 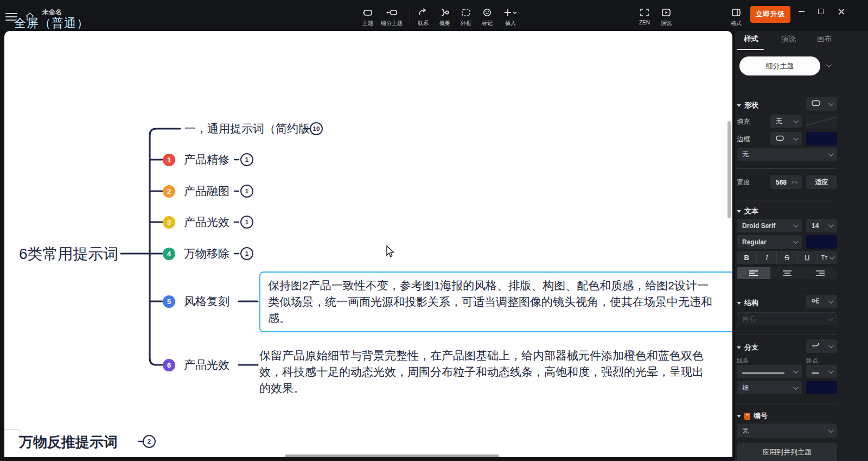 What do you see at coordinates (754, 273) in the screenshot?
I see `align-left-button` at bounding box center [754, 273].